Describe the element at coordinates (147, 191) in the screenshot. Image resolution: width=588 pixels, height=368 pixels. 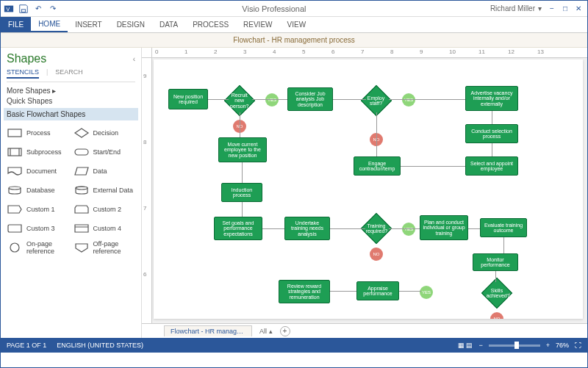
I see `ruler-vertical: 9876` at that location.